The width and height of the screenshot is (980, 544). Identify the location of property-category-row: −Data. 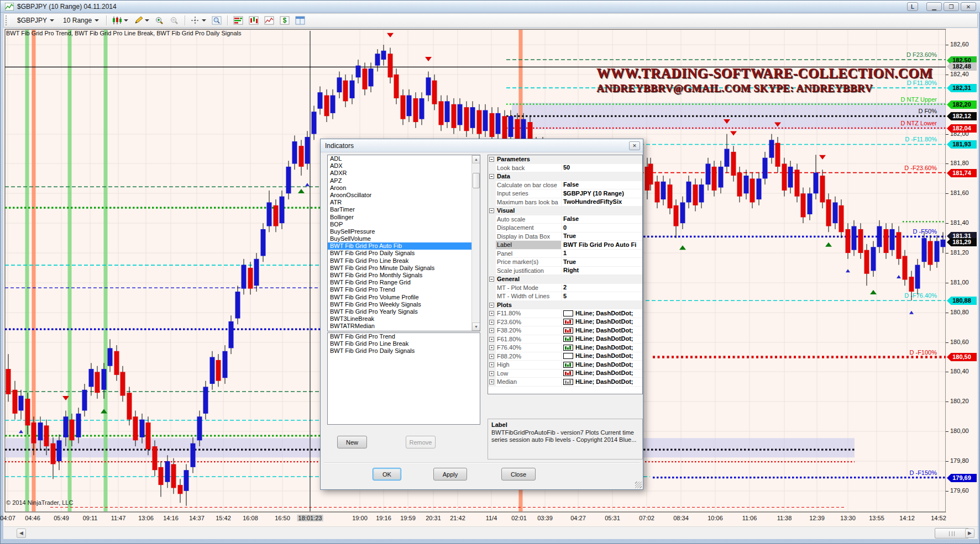
(565, 177).